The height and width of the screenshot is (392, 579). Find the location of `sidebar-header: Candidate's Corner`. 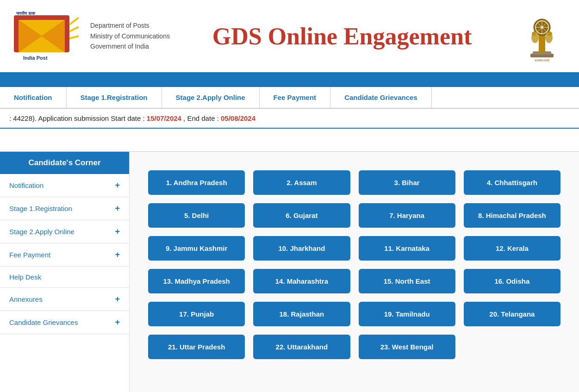

sidebar-header: Candidate's Corner is located at coordinates (65, 163).